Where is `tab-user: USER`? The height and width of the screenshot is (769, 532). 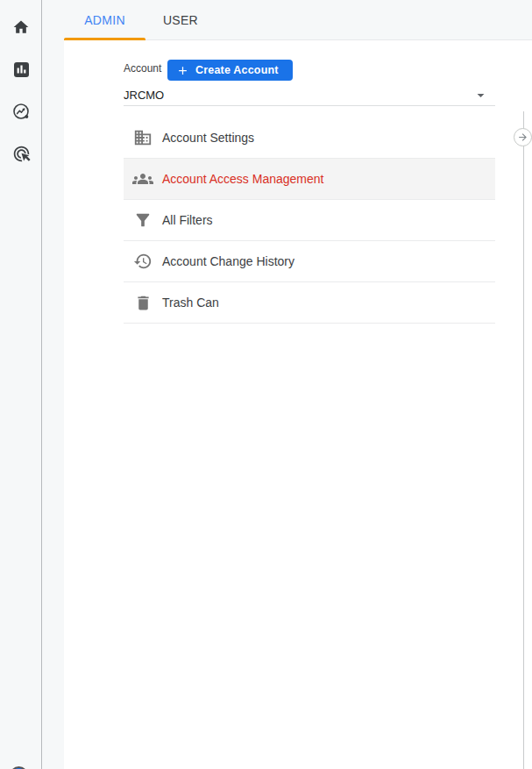
tab-user: USER is located at coordinates (181, 19).